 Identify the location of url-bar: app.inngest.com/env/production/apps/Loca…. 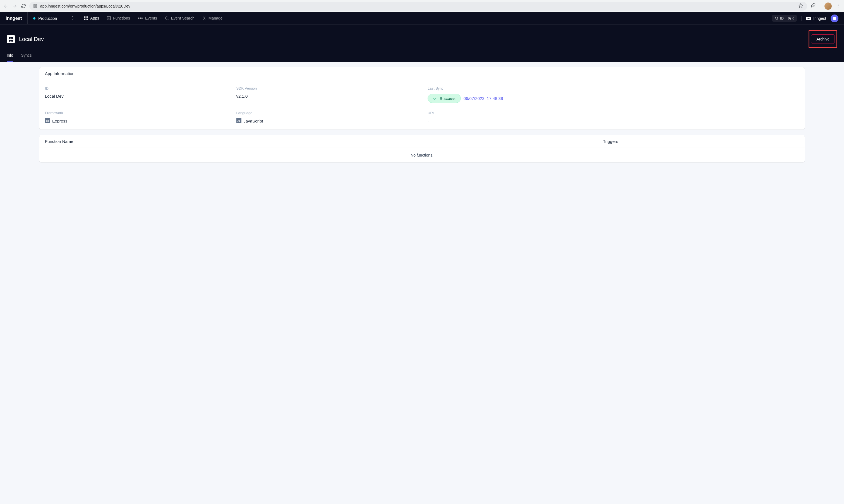
(418, 6).